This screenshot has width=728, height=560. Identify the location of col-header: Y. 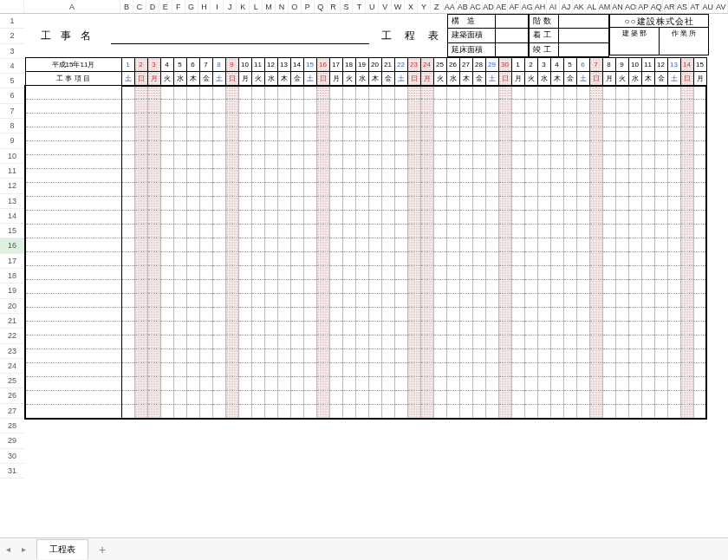
(425, 7).